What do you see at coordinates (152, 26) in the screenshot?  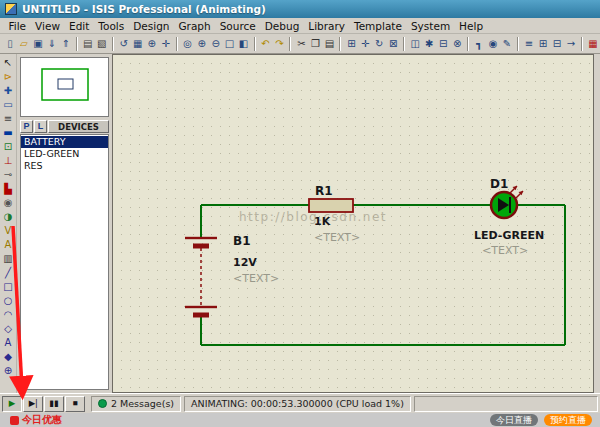 I see `menu-design: Design` at bounding box center [152, 26].